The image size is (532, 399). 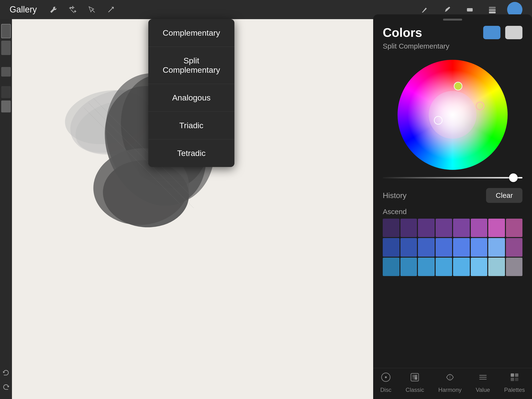 What do you see at coordinates (191, 33) in the screenshot?
I see `dropdown-item-complementary: Complementary` at bounding box center [191, 33].